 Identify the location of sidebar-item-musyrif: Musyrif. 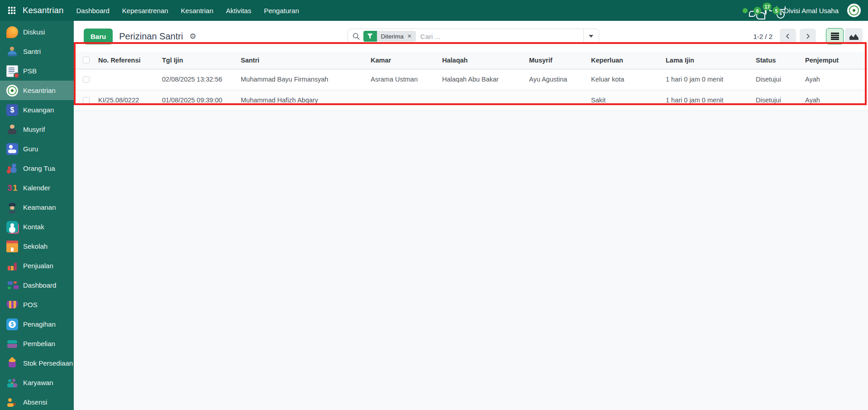
(37, 130).